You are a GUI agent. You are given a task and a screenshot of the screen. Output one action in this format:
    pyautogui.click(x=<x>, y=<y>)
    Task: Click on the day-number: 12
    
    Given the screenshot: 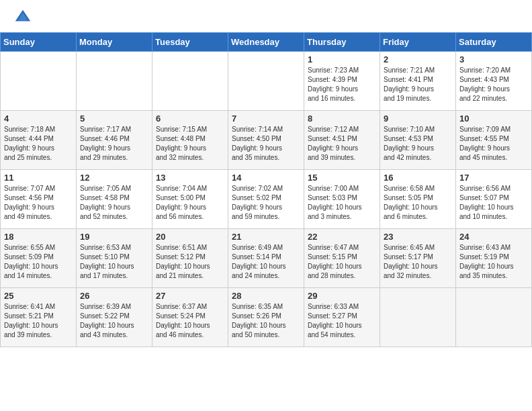 What is the action you would take?
    pyautogui.click(x=114, y=177)
    